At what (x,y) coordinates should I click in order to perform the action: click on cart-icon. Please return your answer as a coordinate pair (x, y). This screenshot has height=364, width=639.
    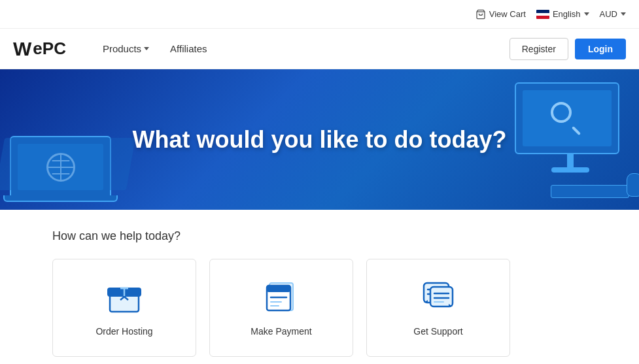
    Looking at the image, I should click on (481, 14).